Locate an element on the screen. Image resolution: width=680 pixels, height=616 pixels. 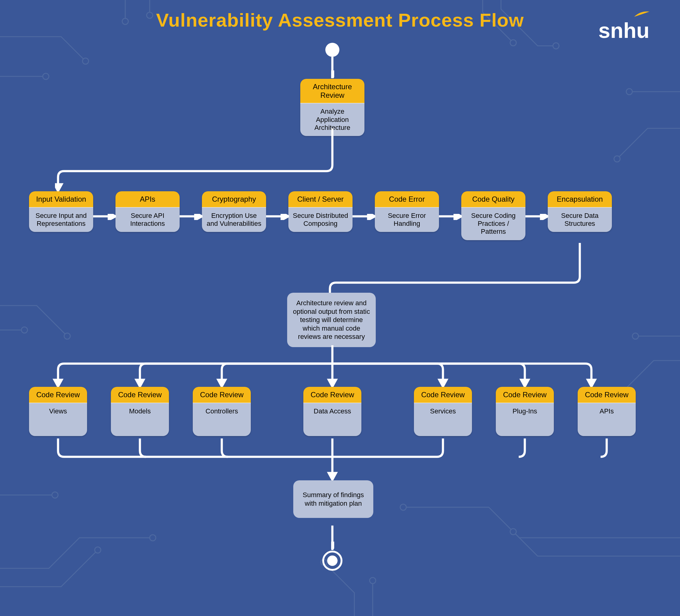
node-header: Code Error is located at coordinates (407, 199).